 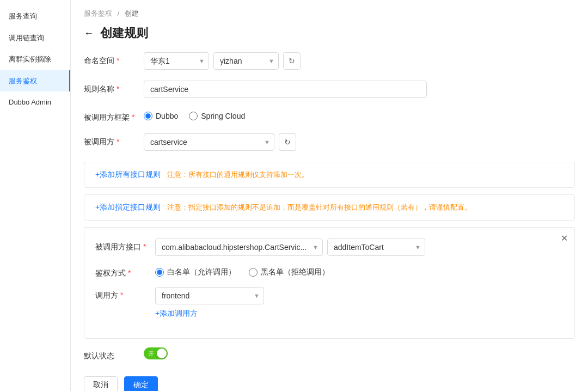 What do you see at coordinates (150, 354) in the screenshot?
I see `toggle-label: 开` at bounding box center [150, 354].